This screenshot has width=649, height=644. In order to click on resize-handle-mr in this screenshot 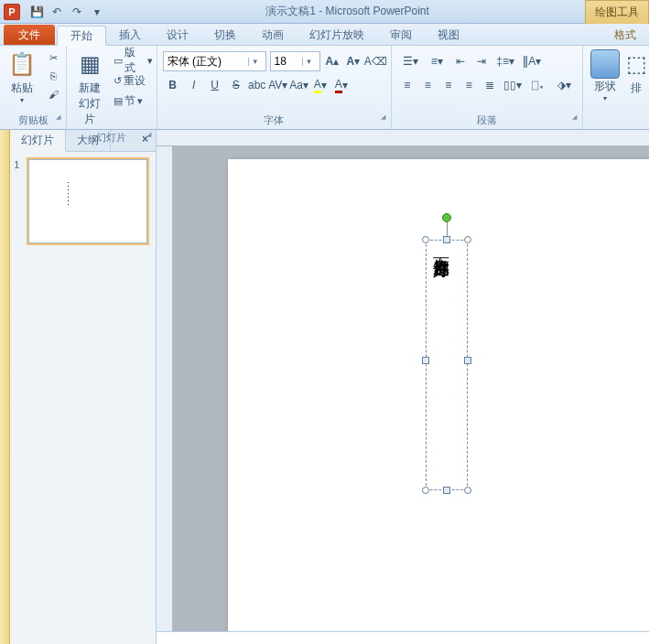, I will do `click(468, 360)`.